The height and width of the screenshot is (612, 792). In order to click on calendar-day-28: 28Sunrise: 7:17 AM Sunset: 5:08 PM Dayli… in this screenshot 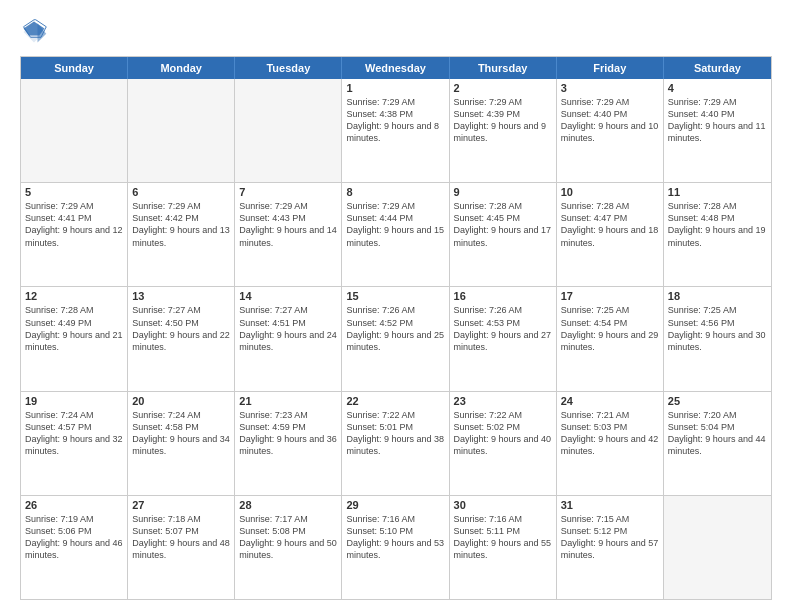, I will do `click(288, 548)`.